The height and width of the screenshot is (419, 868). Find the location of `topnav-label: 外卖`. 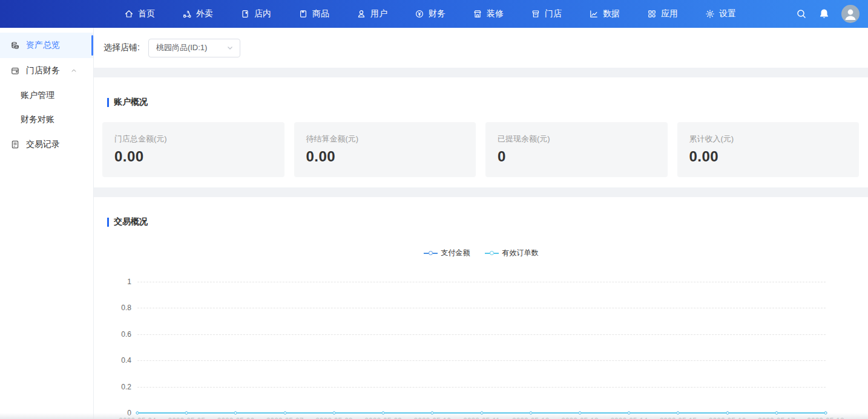

topnav-label: 外卖 is located at coordinates (205, 14).